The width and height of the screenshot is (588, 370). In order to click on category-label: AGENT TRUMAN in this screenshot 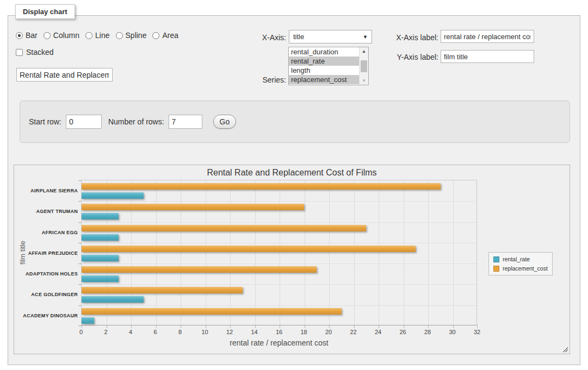, I will do `click(48, 211)`.